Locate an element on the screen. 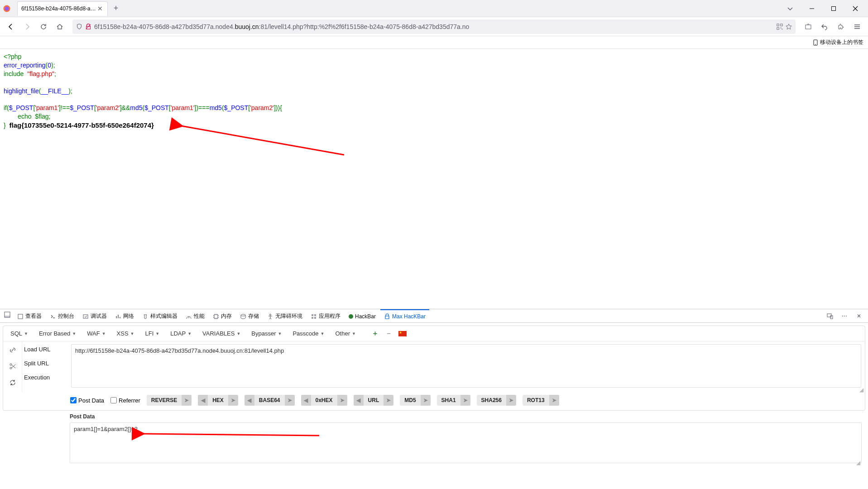 This screenshot has width=868, height=489. firefox-logo-icon is located at coordinates (7, 9).